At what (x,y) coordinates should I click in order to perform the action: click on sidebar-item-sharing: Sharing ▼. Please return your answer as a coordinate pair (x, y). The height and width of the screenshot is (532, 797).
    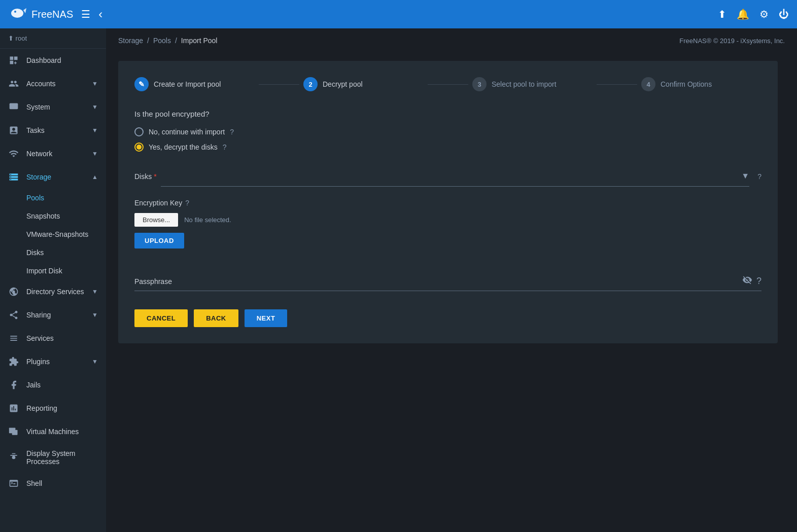
    Looking at the image, I should click on (53, 315).